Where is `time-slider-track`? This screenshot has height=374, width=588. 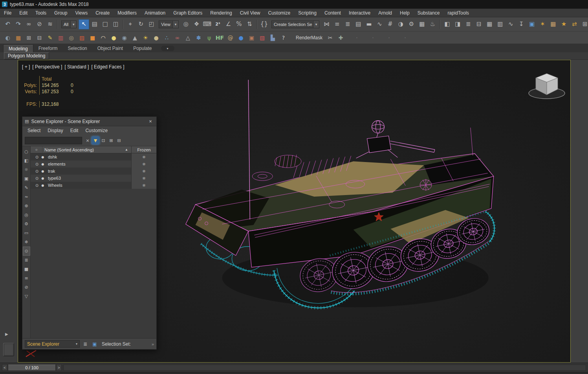 time-slider-track is located at coordinates (324, 368).